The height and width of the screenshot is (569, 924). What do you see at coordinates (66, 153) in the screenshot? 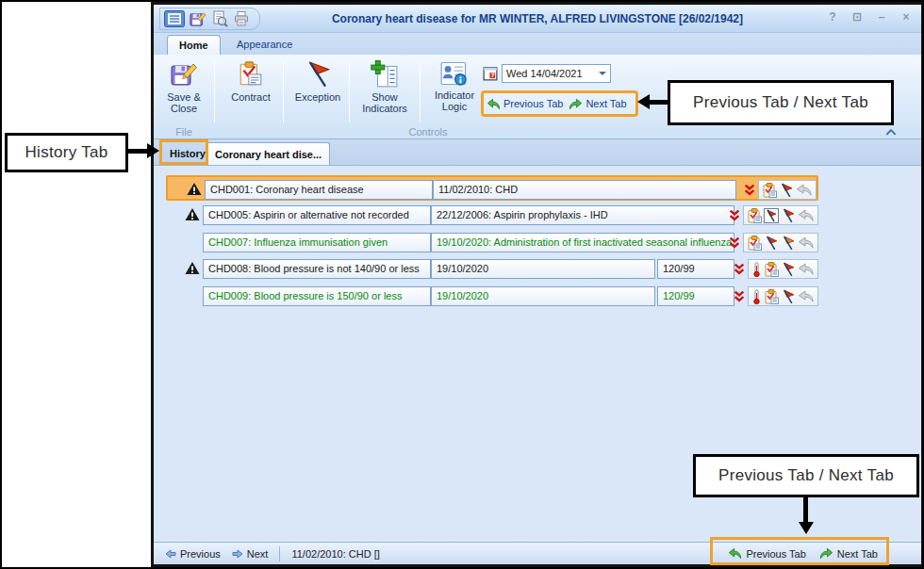
I see `callout-history-tab: History Tab` at bounding box center [66, 153].